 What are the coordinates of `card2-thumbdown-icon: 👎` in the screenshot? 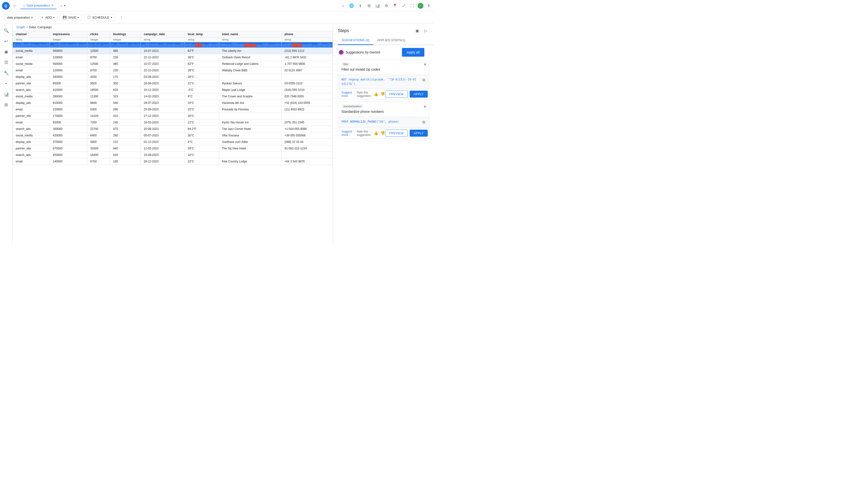 It's located at (383, 133).